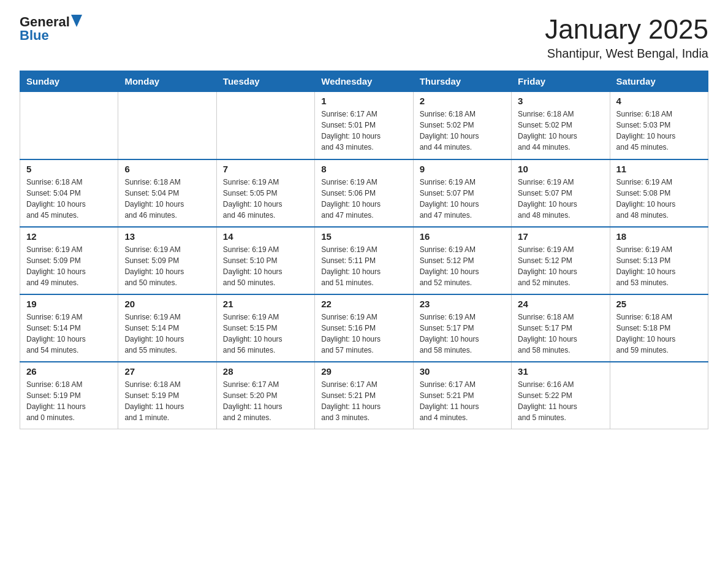  Describe the element at coordinates (560, 169) in the screenshot. I see `day-number: 10` at that location.